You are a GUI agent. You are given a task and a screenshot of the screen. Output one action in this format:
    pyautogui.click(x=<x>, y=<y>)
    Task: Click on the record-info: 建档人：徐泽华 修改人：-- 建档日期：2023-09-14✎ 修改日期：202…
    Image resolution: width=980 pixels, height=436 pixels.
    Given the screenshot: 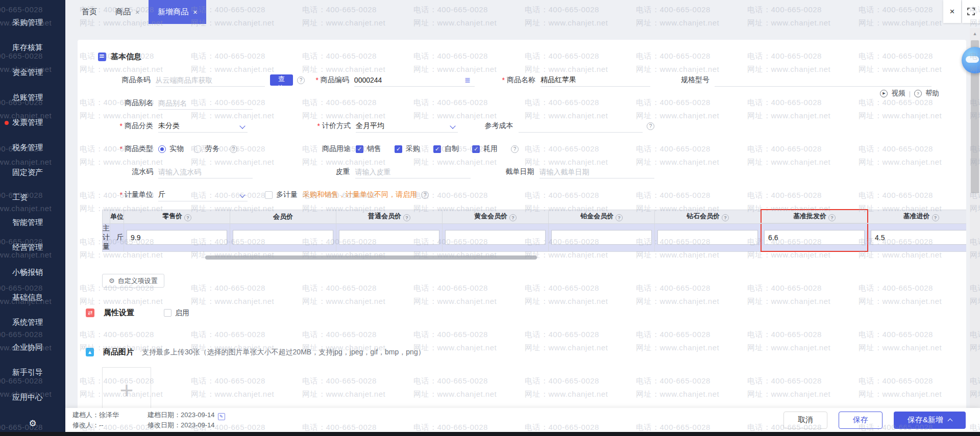 What is the action you would take?
    pyautogui.click(x=149, y=420)
    